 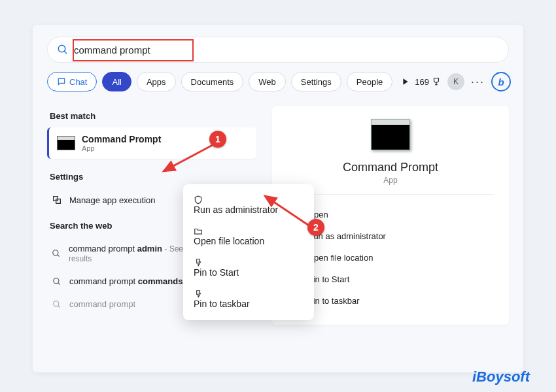 I want to click on avatar: K, so click(x=456, y=82).